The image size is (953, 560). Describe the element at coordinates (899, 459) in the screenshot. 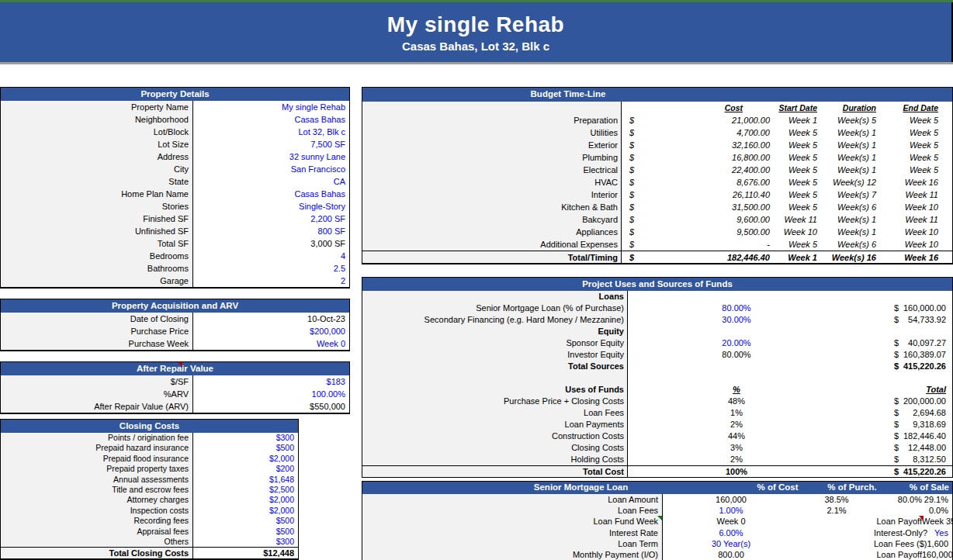

I see `amount-cell: $8,312.50` at that location.